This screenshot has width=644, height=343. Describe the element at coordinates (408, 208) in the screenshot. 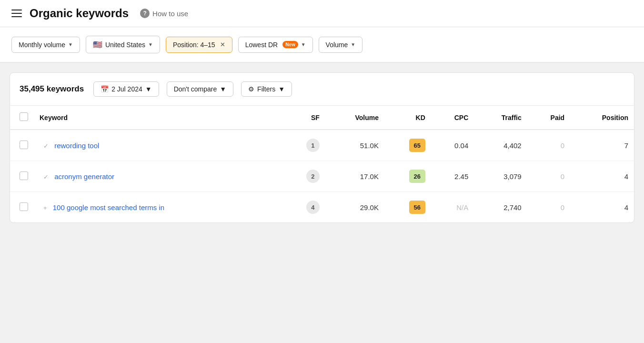

I see `kd-cell: 56` at that location.